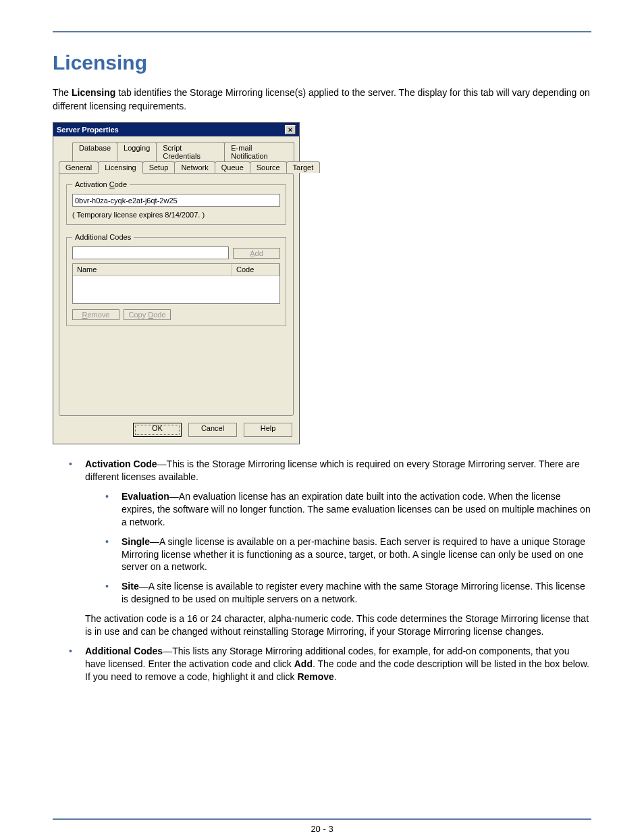 This screenshot has height=834, width=644. Describe the element at coordinates (153, 270) in the screenshot. I see `col-name: Name` at that location.